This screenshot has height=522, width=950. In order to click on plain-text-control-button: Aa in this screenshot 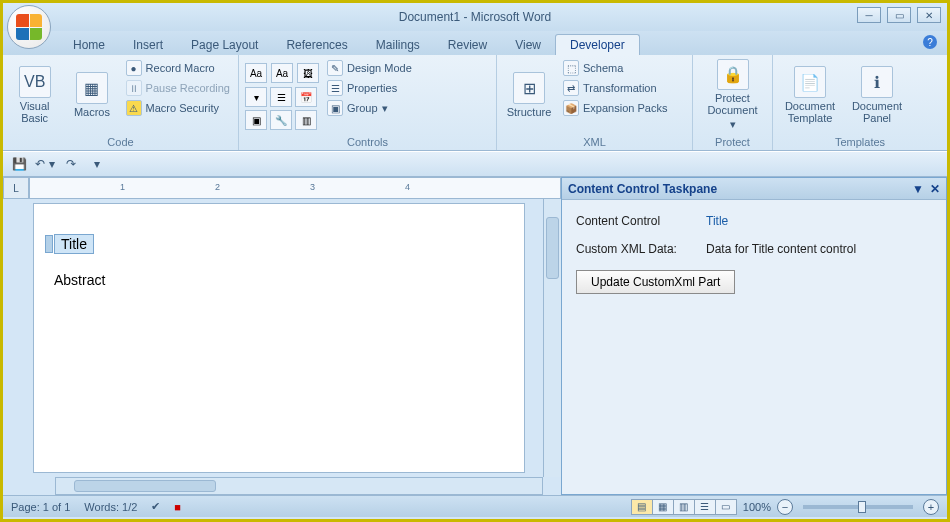, I will do `click(282, 73)`.